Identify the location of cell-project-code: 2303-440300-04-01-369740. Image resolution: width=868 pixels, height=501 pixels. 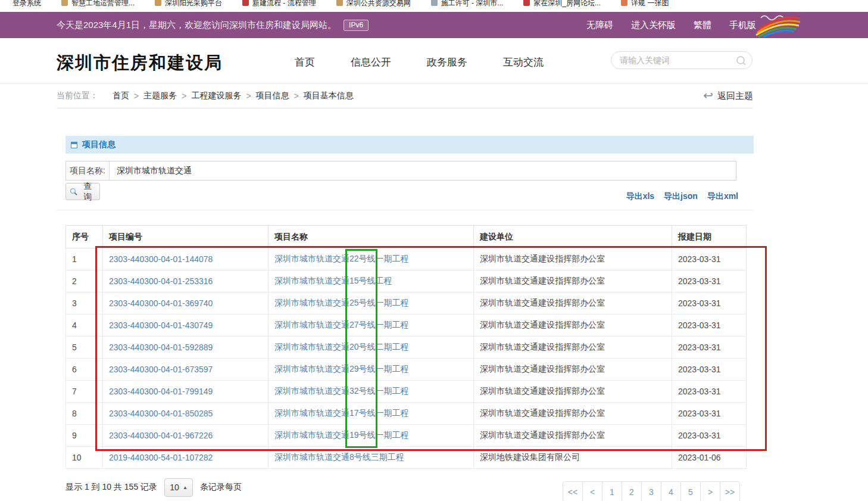
(186, 304).